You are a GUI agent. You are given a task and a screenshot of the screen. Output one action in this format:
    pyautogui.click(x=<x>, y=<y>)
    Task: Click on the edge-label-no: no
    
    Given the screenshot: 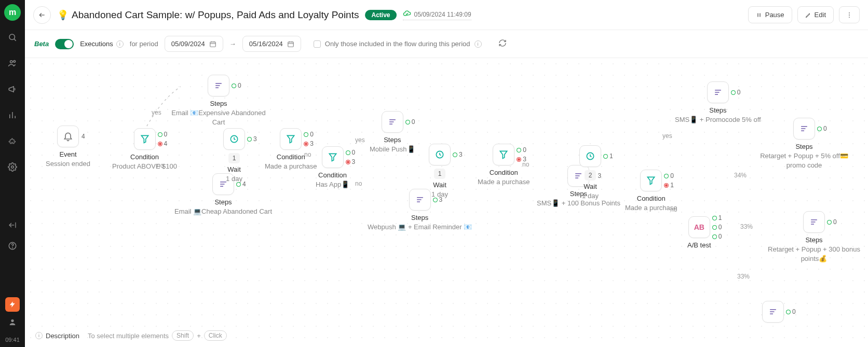 What is the action you would take?
    pyautogui.click(x=358, y=184)
    